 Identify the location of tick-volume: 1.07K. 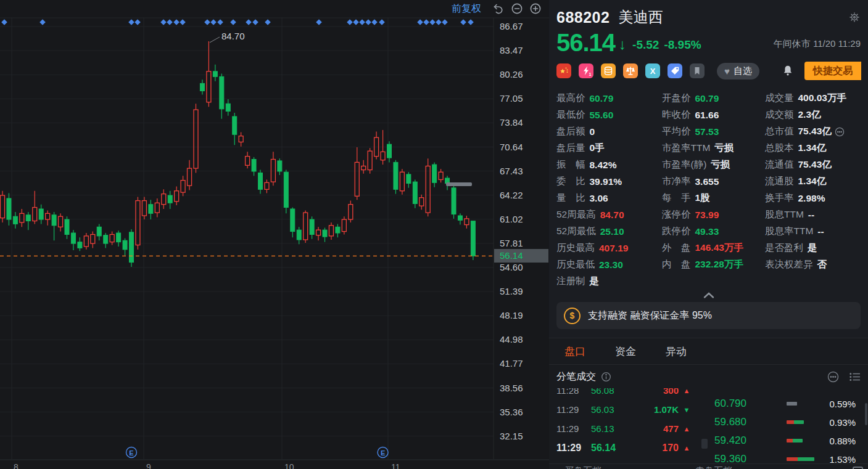
(655, 409).